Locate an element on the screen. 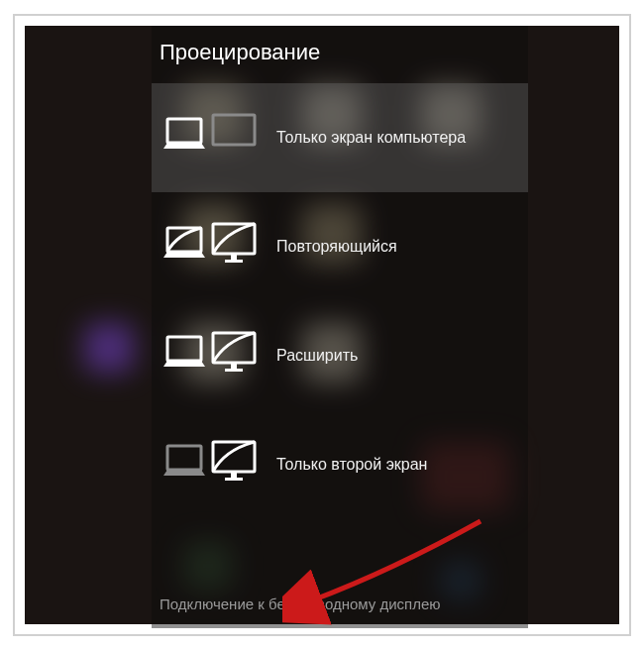 This screenshot has height=649, width=644. option-extend: Расширить is located at coordinates (340, 356).